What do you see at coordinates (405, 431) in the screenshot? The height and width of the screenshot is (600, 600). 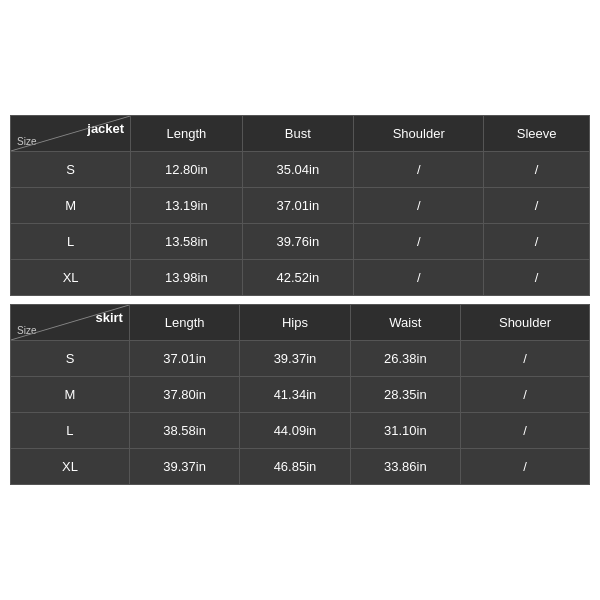 I see `skirt-waist-l: 31.10in` at bounding box center [405, 431].